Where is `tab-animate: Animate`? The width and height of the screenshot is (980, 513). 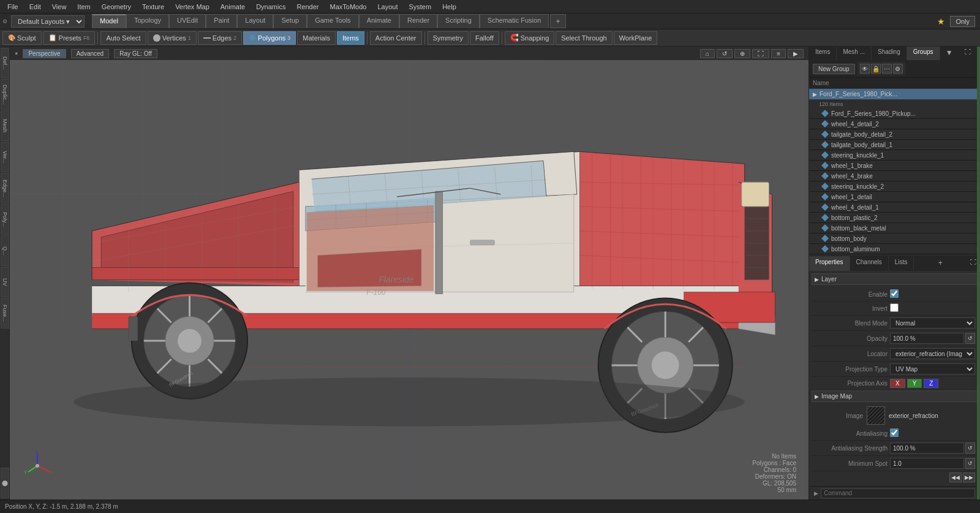 tab-animate: Animate is located at coordinates (379, 21).